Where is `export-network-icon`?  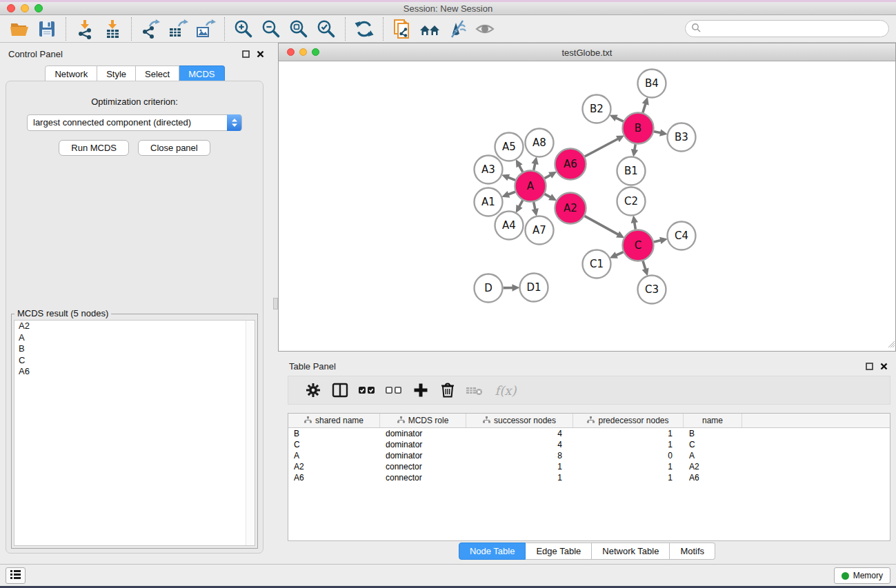 export-network-icon is located at coordinates (150, 29).